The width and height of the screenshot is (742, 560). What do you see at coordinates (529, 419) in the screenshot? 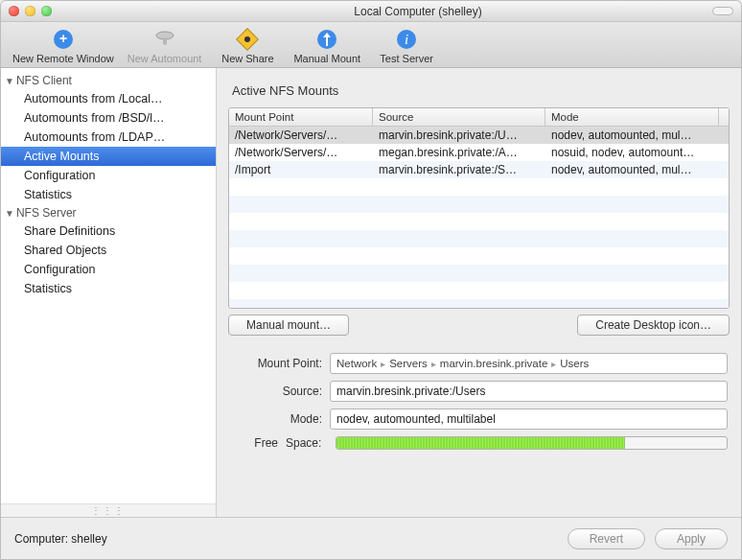
I see `mode-field` at bounding box center [529, 419].